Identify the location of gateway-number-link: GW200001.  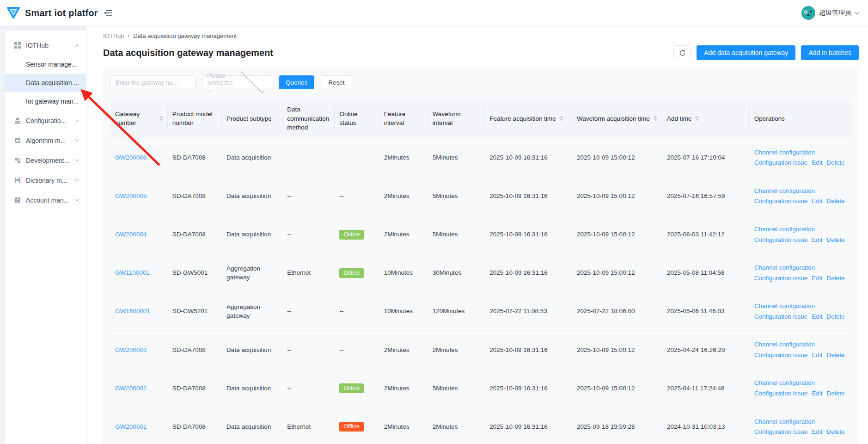
(131, 426).